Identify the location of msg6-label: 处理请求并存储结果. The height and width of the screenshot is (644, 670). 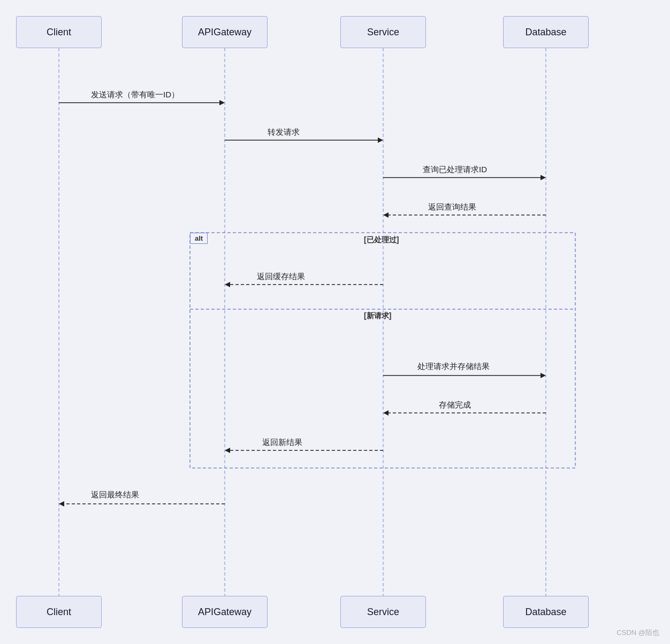
(454, 367).